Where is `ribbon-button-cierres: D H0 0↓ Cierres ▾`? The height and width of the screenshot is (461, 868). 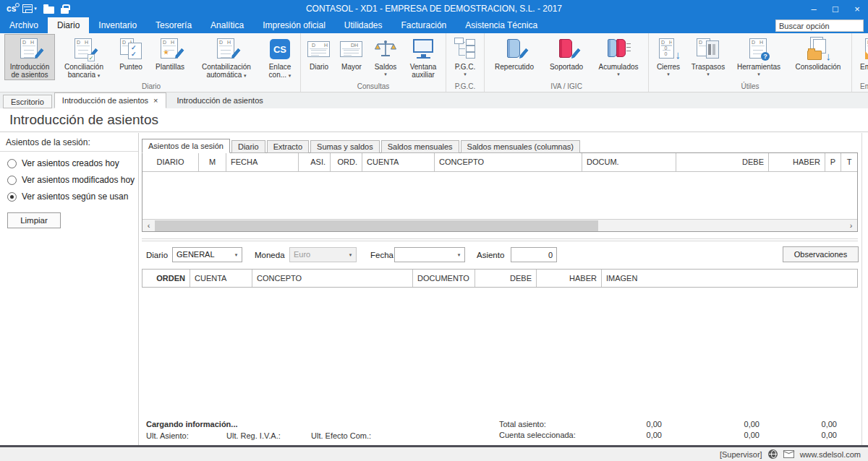
ribbon-button-cierres: D H0 0↓ Cierres ▾ is located at coordinates (668, 57).